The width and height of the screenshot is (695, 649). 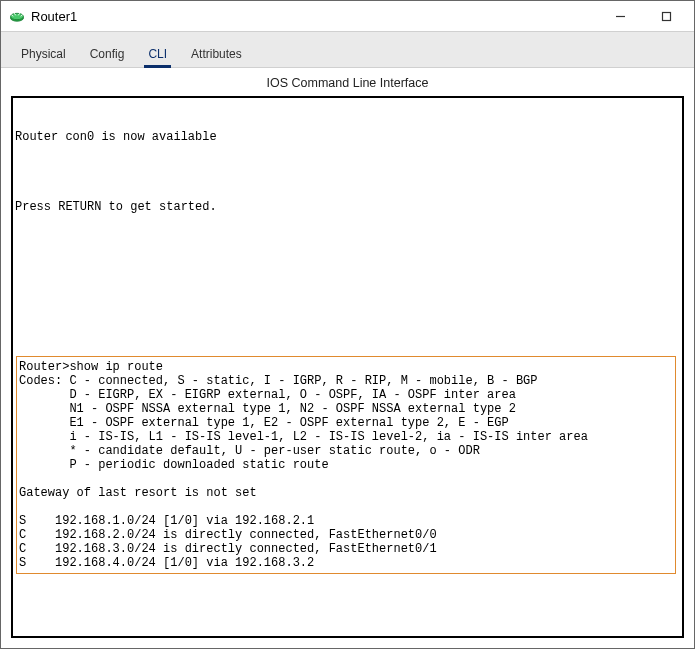 I want to click on cli-line: Press RETURN to get started., so click(x=116, y=207).